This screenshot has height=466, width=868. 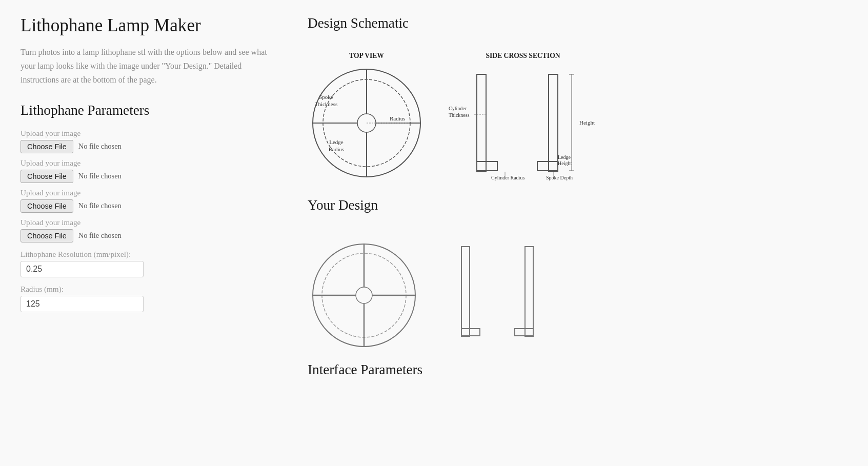 I want to click on top-view-svg: Spoke Thickness Radius Ledge Radius, so click(x=367, y=123).